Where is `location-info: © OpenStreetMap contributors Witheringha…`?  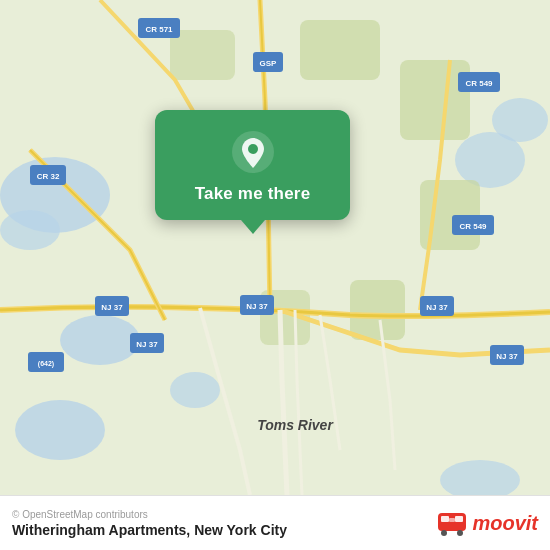 location-info: © OpenStreetMap contributors Witheringha… is located at coordinates (150, 524).